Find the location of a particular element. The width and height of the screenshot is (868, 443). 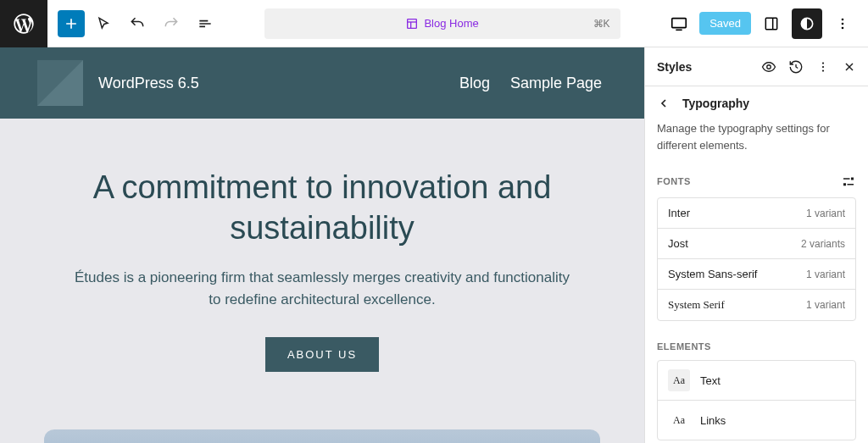

view-button is located at coordinates (679, 24).